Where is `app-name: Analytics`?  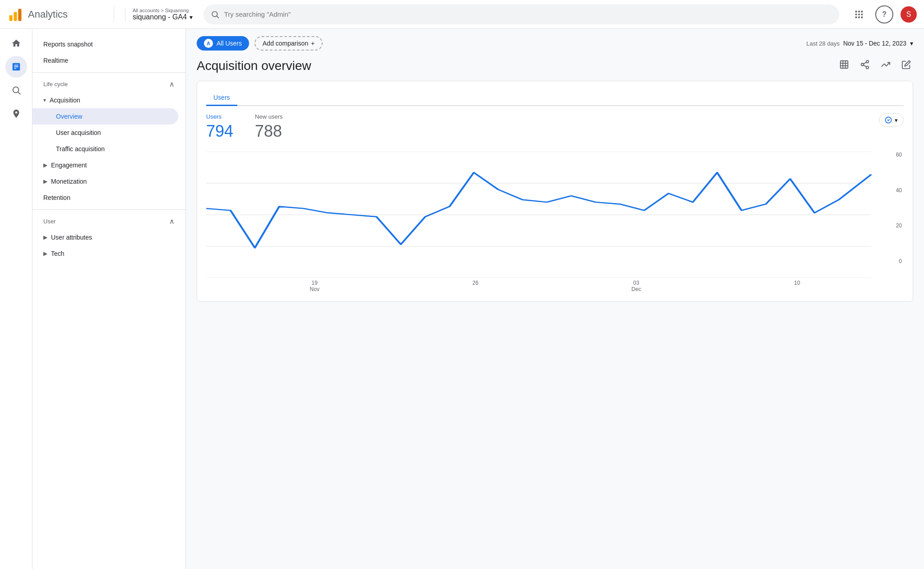
app-name: Analytics is located at coordinates (48, 14).